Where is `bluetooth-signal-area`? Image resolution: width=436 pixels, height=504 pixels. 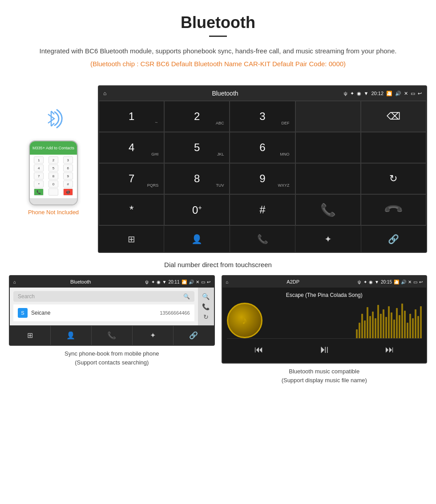
bluetooth-signal-area is located at coordinates (53, 120).